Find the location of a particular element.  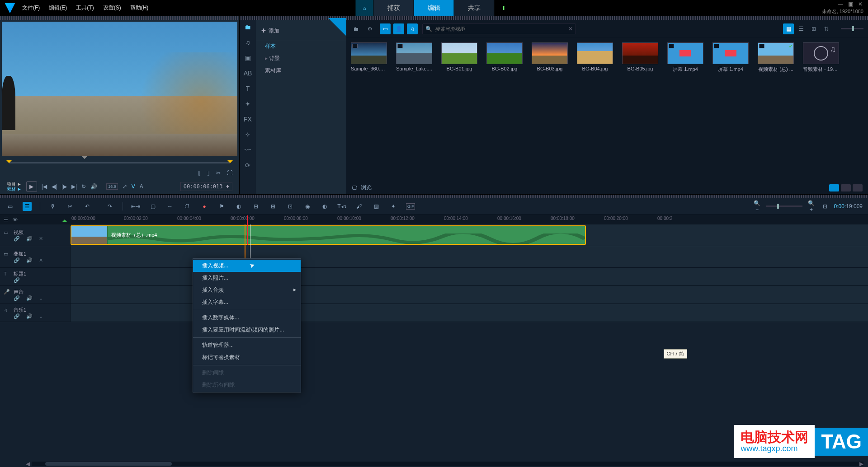

tree-item-sample: 样本 is located at coordinates (301, 46).